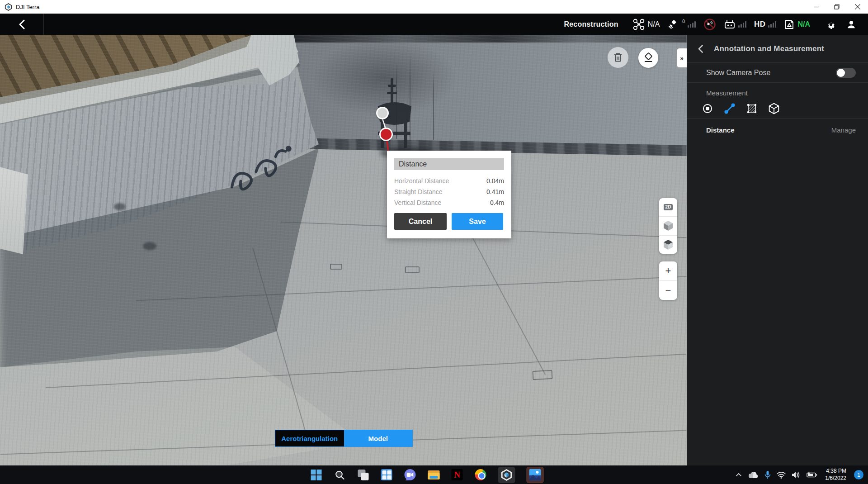 The width and height of the screenshot is (868, 484). What do you see at coordinates (682, 58) in the screenshot?
I see `collapse-panel-button: »` at bounding box center [682, 58].